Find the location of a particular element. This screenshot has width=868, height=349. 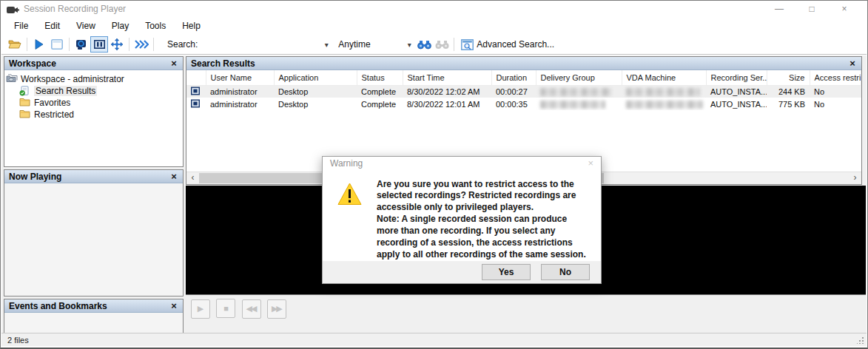

column-start-time: Start Time is located at coordinates (447, 78).